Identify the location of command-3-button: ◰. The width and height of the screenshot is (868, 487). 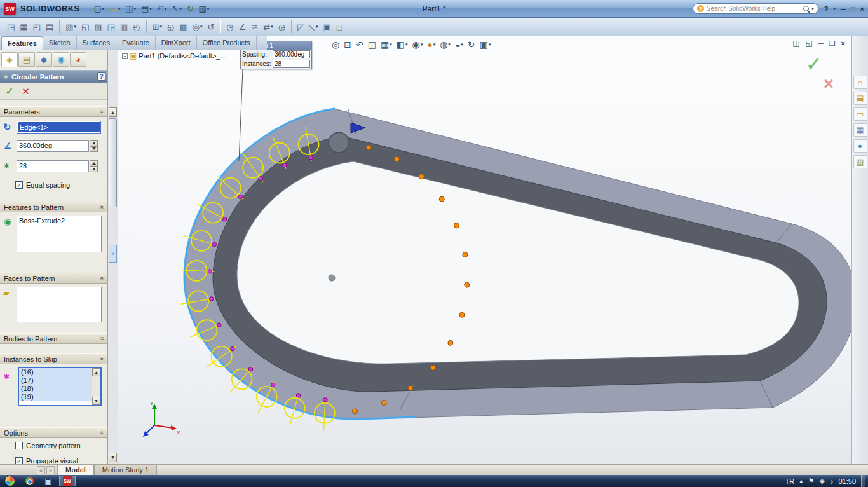
(37, 27).